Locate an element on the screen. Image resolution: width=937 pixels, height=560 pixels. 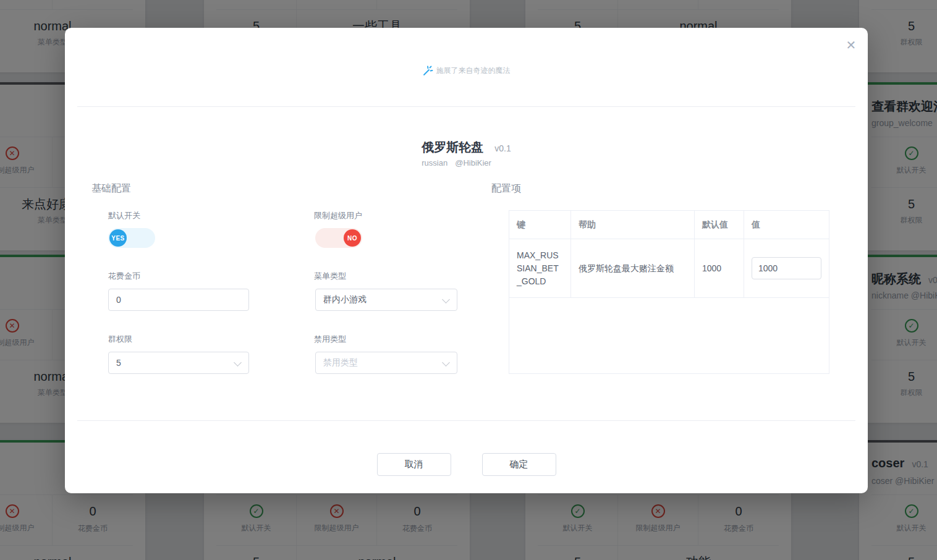
footer-divider is located at coordinates (466, 420).